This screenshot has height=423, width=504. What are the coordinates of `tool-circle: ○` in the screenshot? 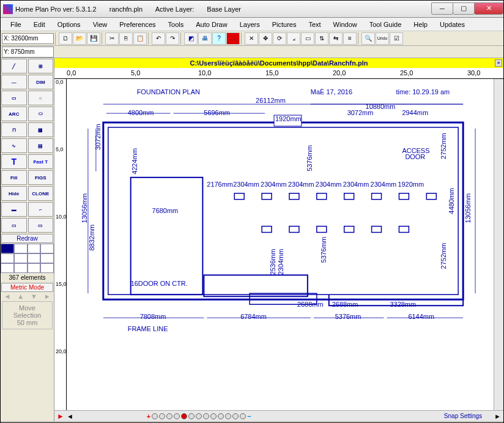 It's located at (41, 98).